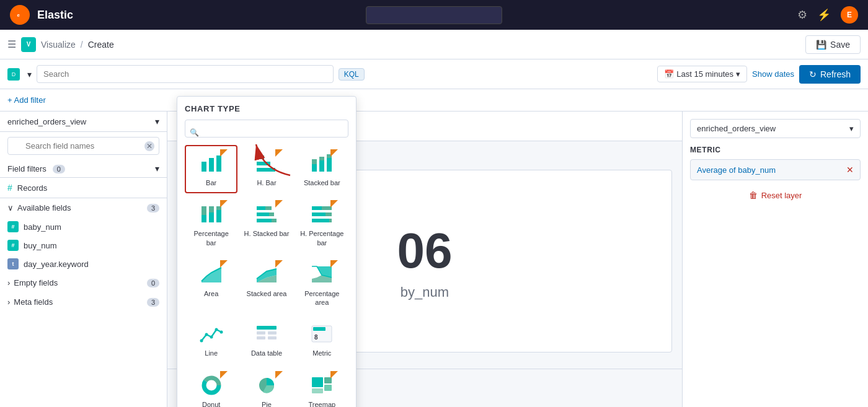  What do you see at coordinates (20, 15) in the screenshot?
I see `elastic-logo: e` at bounding box center [20, 15].